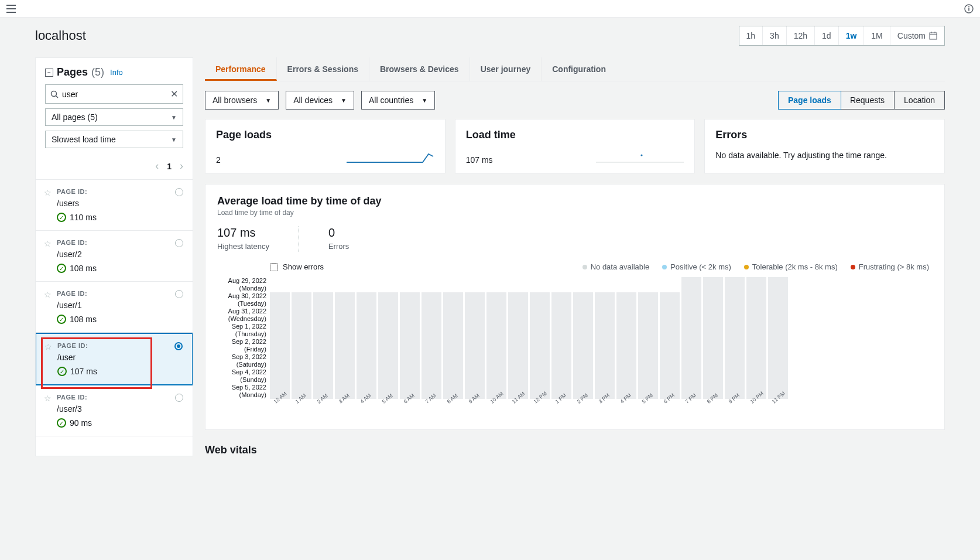  I want to click on prev-page-icon: ‹, so click(157, 166).